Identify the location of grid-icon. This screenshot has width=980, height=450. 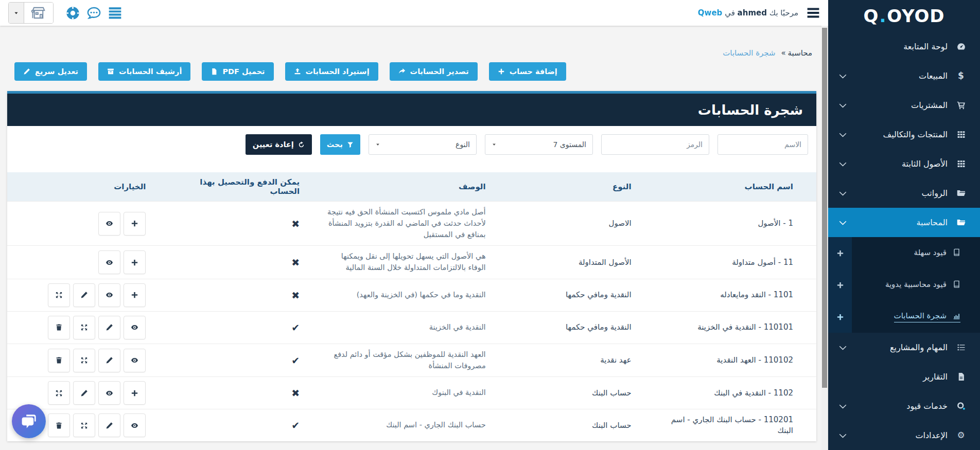
(961, 164).